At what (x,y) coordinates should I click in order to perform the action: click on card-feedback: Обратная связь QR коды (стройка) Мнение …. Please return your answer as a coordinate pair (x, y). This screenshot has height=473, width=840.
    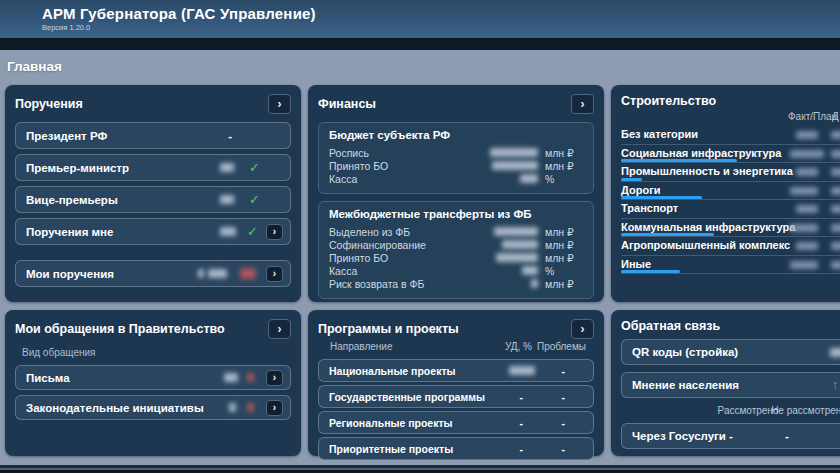
    Looking at the image, I should click on (726, 383).